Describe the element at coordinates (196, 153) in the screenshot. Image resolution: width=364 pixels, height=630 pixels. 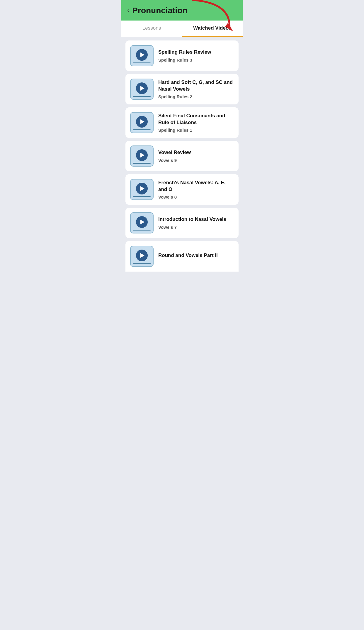
I see `video-title-4: Vowel Review` at that location.